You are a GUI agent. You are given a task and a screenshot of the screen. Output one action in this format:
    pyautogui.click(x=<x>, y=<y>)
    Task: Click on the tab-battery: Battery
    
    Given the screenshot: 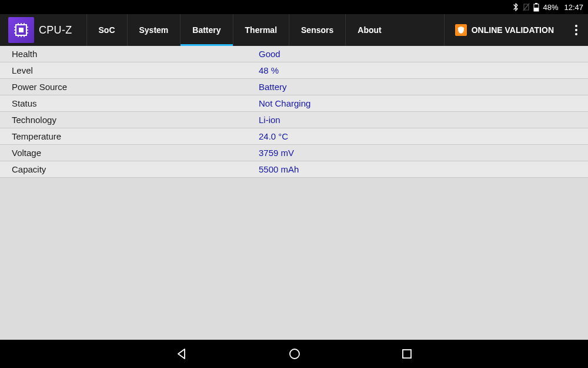 What is the action you would take?
    pyautogui.click(x=206, y=30)
    